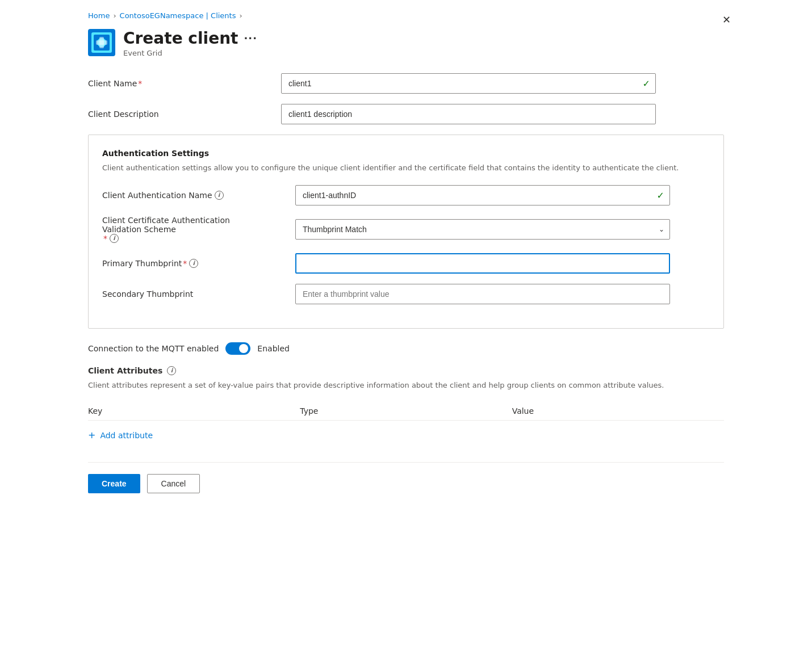 This screenshot has height=663, width=812. What do you see at coordinates (185, 114) in the screenshot?
I see `client-description-label: Client Description` at bounding box center [185, 114].